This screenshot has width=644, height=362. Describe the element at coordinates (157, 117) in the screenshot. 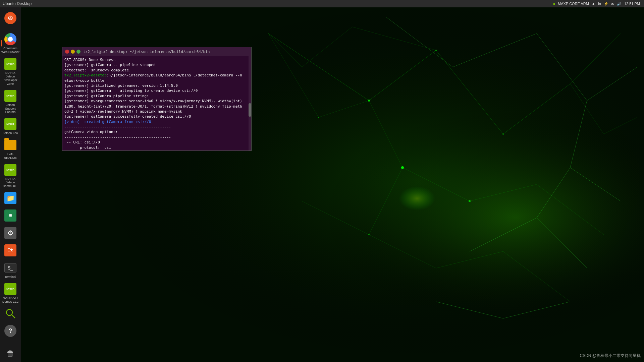

I see `term-line-12: [gstreamer] gstCamera successfully creat…` at that location.